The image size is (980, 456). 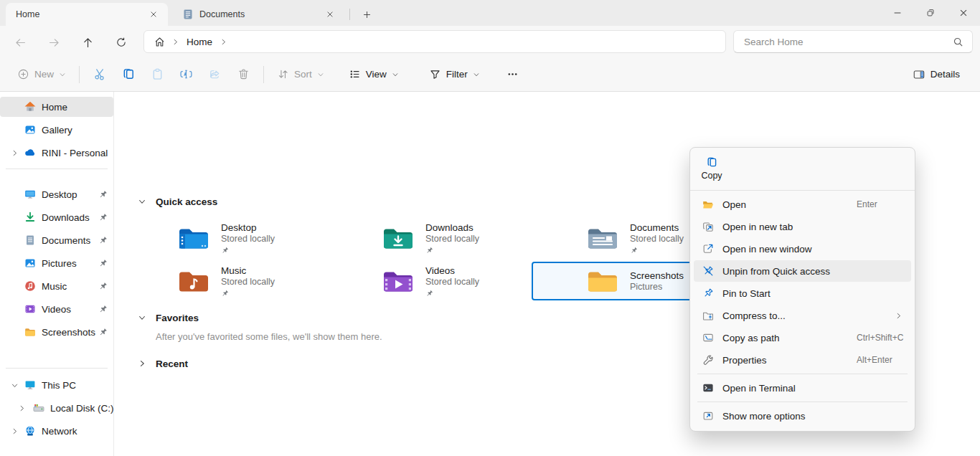 I want to click on tab-documents: Documents, so click(x=260, y=14).